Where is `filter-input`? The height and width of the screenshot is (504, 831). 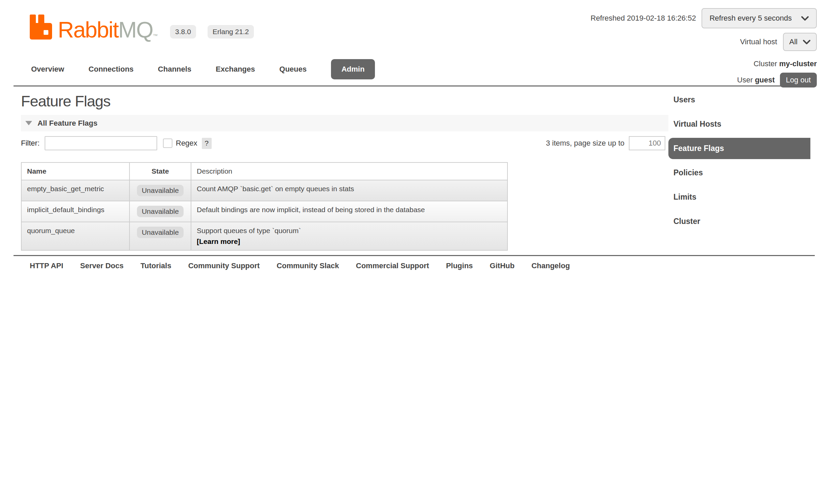 filter-input is located at coordinates (101, 143).